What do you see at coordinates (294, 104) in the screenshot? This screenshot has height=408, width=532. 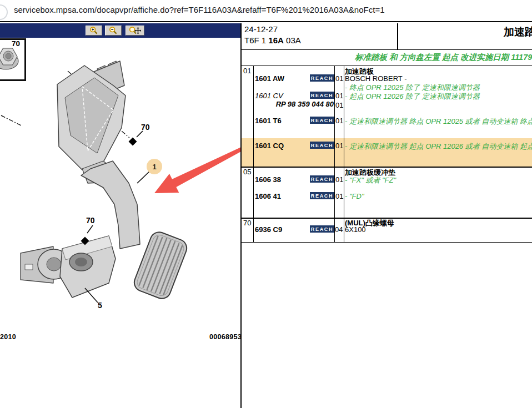 I see `part-ref: RP 98 359 044 80` at bounding box center [294, 104].